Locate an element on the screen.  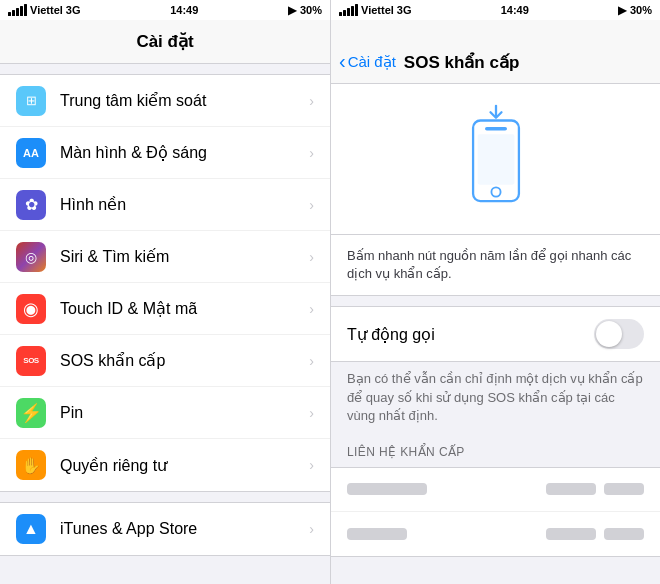
sos-description: Bấm nhanh nút nguồn năm lần để gọi nhanh… is located at coordinates (496, 266).